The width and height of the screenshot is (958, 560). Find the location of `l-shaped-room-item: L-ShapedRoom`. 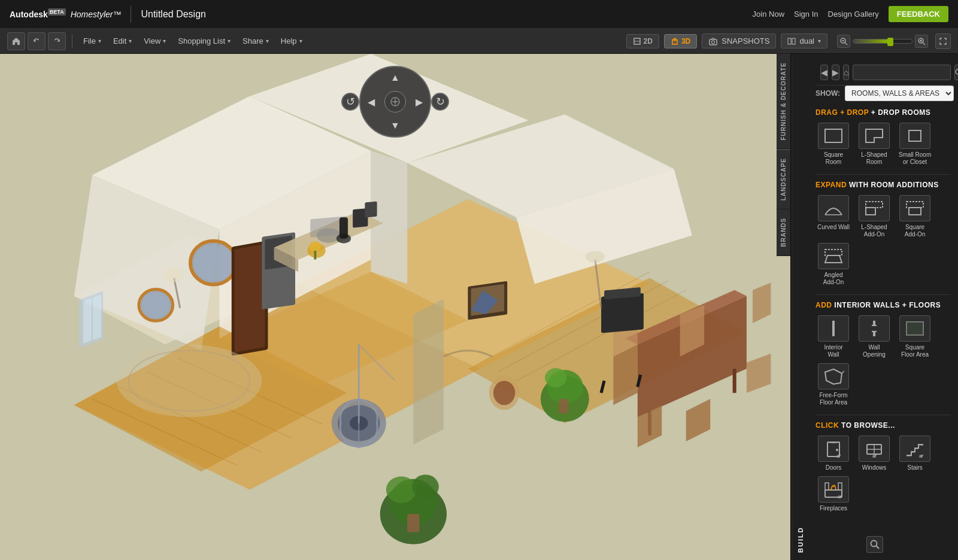

l-shaped-room-item: L-ShapedRoom is located at coordinates (874, 144).